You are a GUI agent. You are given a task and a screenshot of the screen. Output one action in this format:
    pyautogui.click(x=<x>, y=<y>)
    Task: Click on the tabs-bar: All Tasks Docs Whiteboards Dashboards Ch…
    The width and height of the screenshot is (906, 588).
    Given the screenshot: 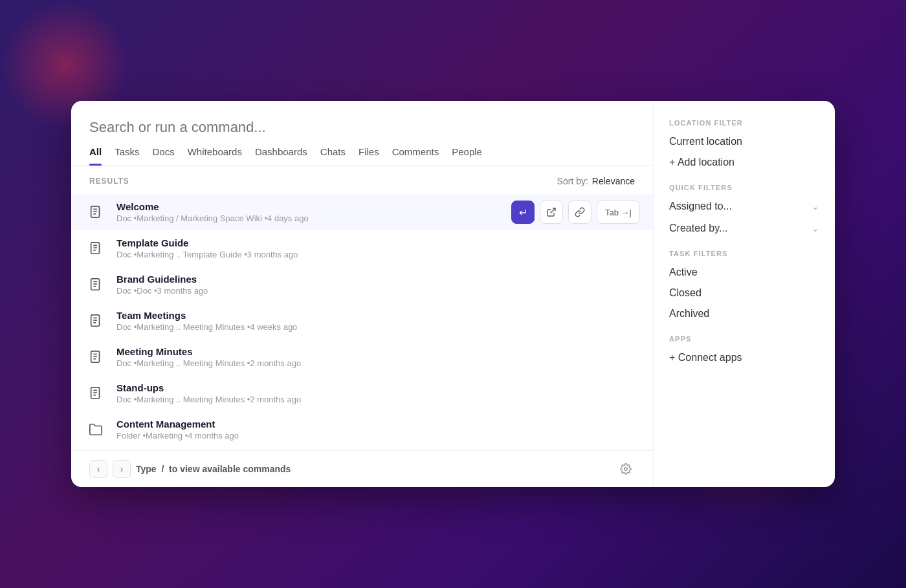 What is the action you would take?
    pyautogui.click(x=362, y=151)
    